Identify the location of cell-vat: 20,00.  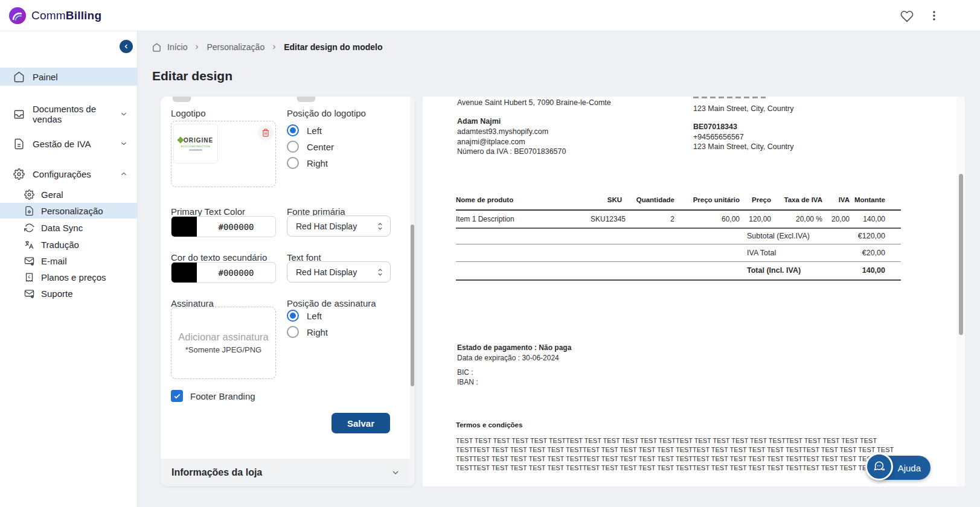
(836, 219).